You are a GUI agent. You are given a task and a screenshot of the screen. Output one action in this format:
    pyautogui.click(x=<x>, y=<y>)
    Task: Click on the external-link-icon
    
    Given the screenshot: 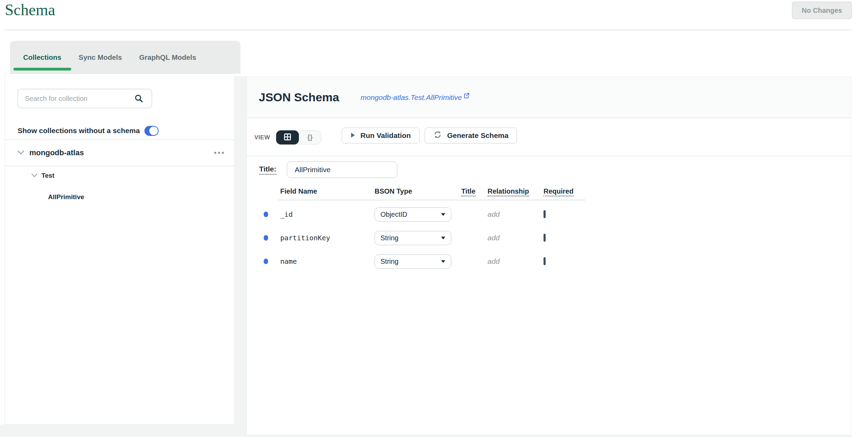 What is the action you would take?
    pyautogui.click(x=466, y=95)
    